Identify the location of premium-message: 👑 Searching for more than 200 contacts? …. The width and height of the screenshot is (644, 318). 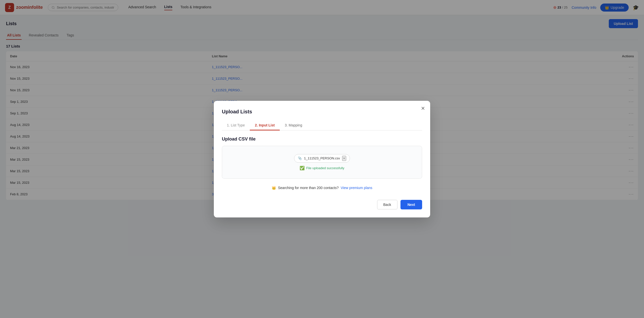
(322, 188).